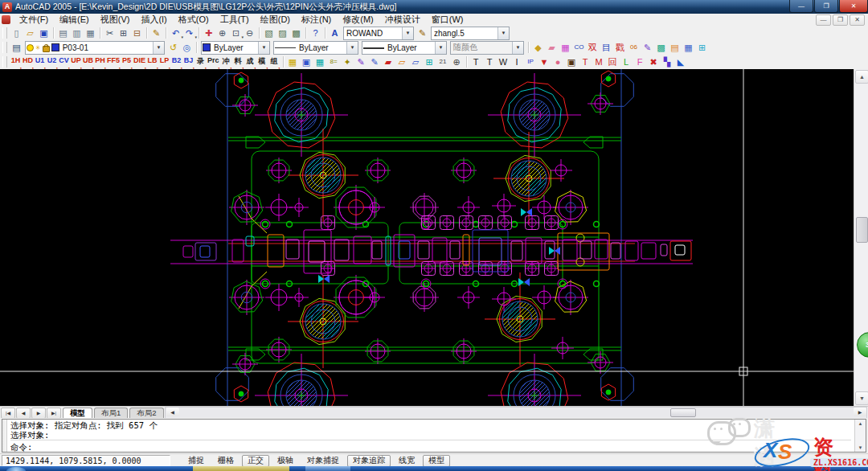 Image resolution: width=868 pixels, height=471 pixels. I want to click on palette-icon: ▦, so click(566, 47).